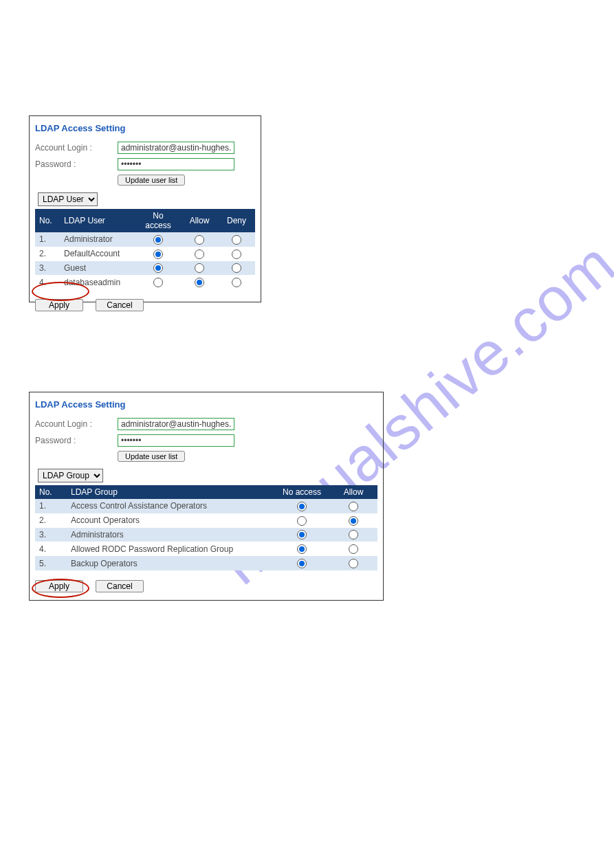 This screenshot has height=868, width=614. What do you see at coordinates (208, 476) in the screenshot?
I see `list-type-select-wrap: LDAP Group` at bounding box center [208, 476].